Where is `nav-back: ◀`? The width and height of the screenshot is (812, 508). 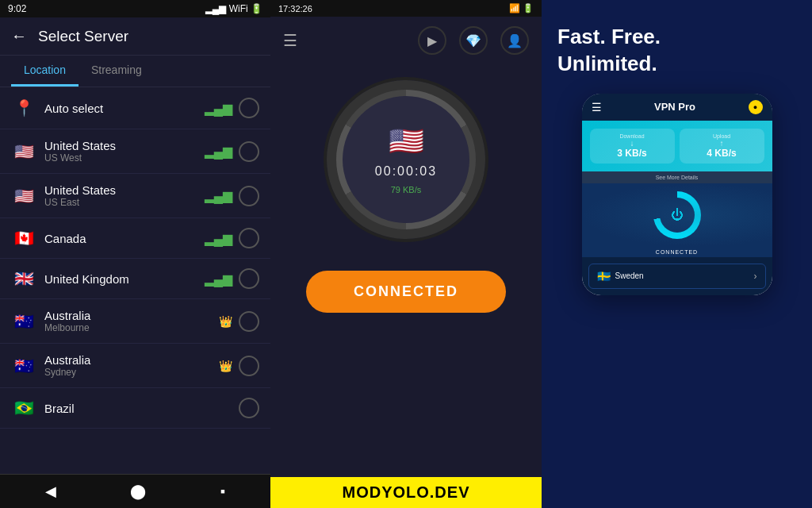 nav-back: ◀ is located at coordinates (51, 491).